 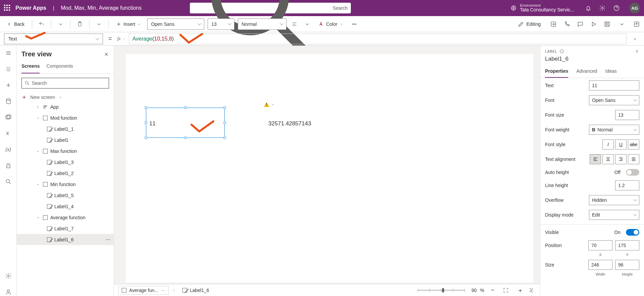 I want to click on search-input: Search, so click(x=270, y=8).